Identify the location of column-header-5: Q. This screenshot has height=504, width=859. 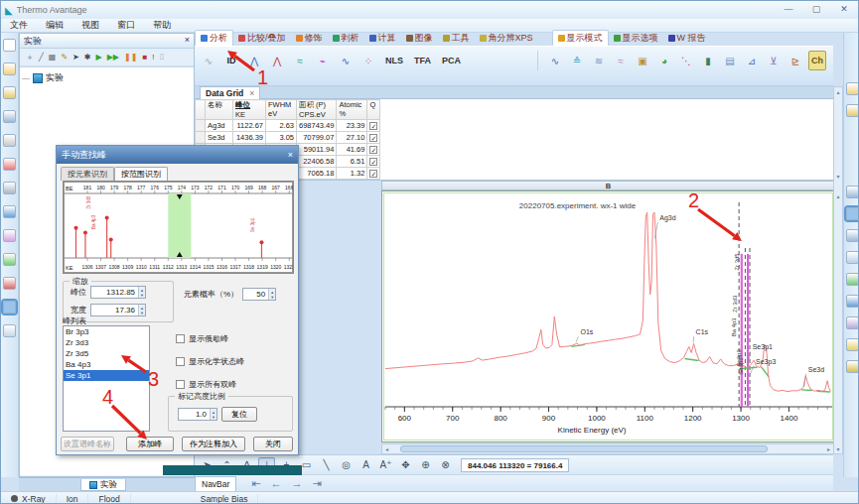
(373, 110).